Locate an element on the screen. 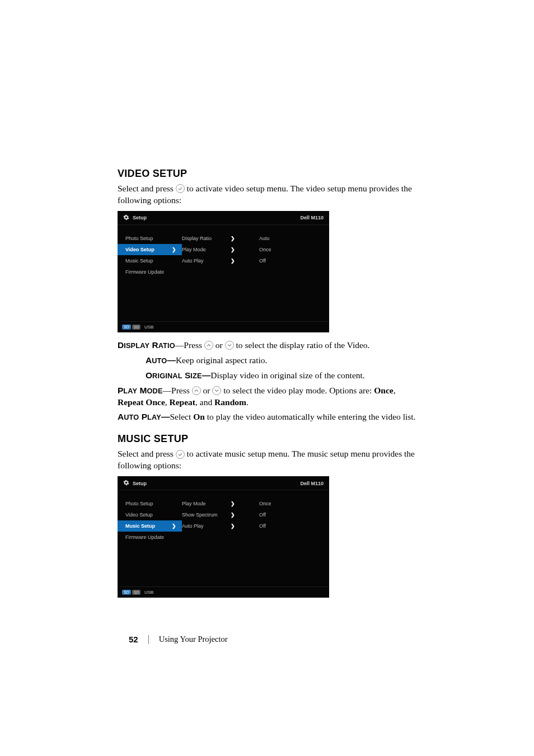 This screenshot has width=534, height=756. heading-music-setup: MUSIC SETUP is located at coordinates (267, 439).